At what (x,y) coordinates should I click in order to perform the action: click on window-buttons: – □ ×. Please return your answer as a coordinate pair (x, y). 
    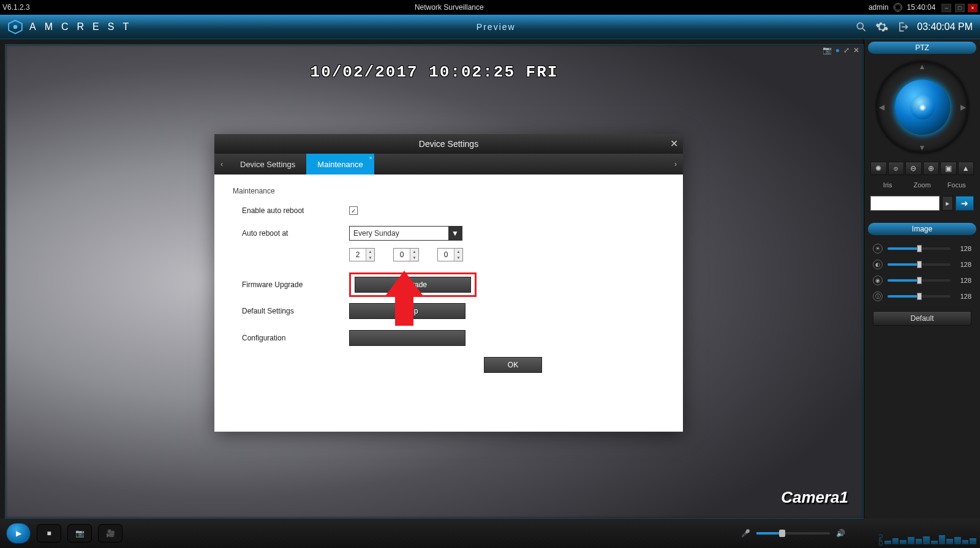
    Looking at the image, I should click on (959, 7).